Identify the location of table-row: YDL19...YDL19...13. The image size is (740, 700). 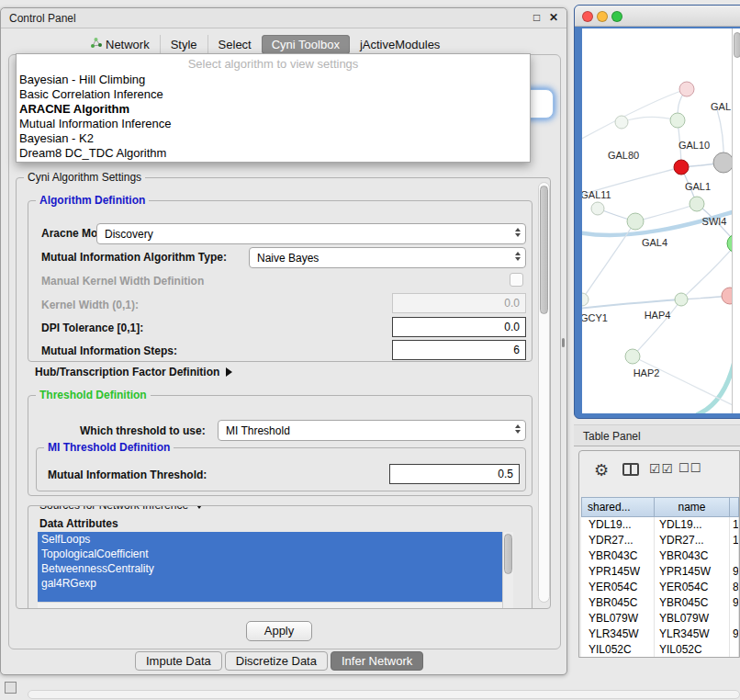
(660, 525).